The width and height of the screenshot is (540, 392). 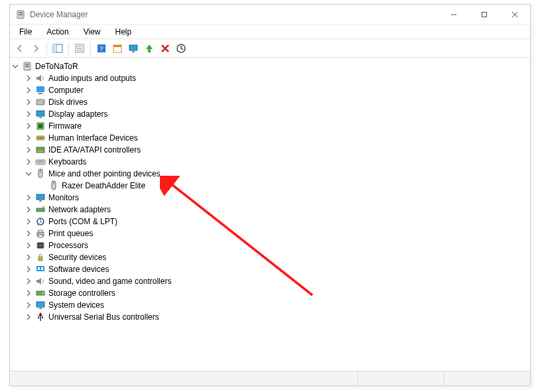 I want to click on software-icon, so click(x=40, y=269).